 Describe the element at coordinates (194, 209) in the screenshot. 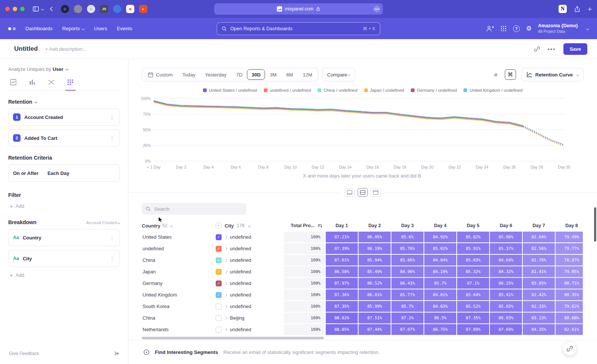

I see `table-search-input: Search` at that location.